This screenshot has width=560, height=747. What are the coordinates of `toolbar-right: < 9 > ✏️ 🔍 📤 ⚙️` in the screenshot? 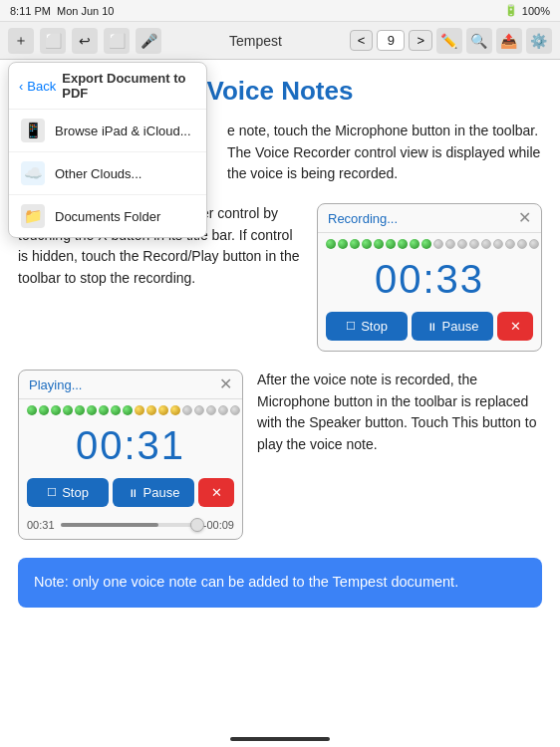 It's located at (450, 41).